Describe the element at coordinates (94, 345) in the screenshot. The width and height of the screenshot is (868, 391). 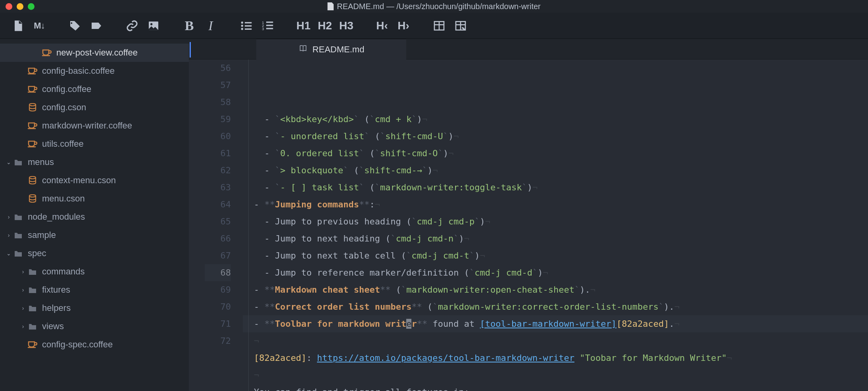
I see `tree-item-config-spec-coffee: config-spec.coffee` at that location.